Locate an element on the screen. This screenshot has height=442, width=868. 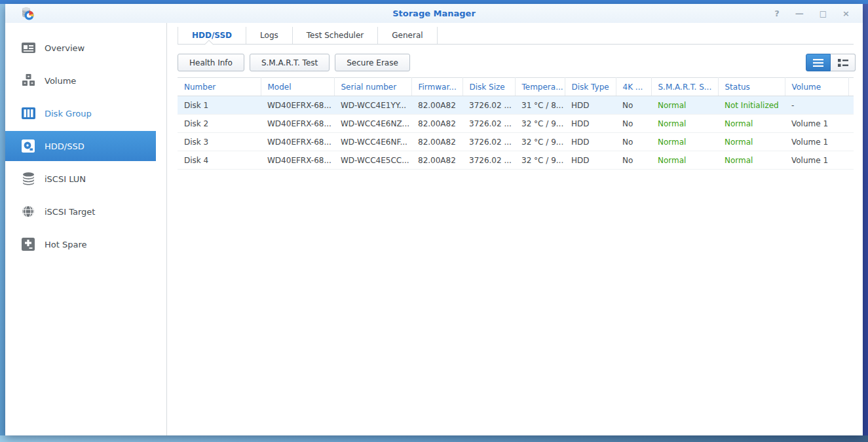
smart-test-button: S.M.A.R.T. Test is located at coordinates (290, 63).